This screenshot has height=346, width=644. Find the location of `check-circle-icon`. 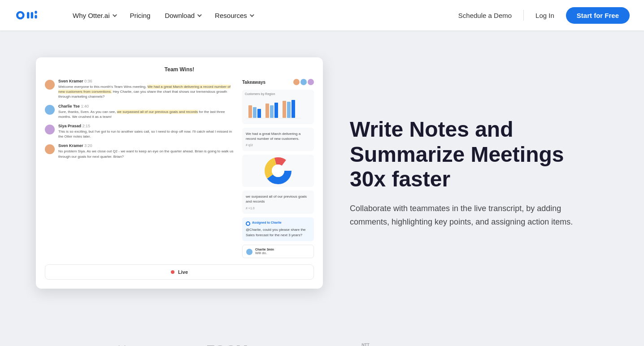

check-circle-icon is located at coordinates (248, 224).